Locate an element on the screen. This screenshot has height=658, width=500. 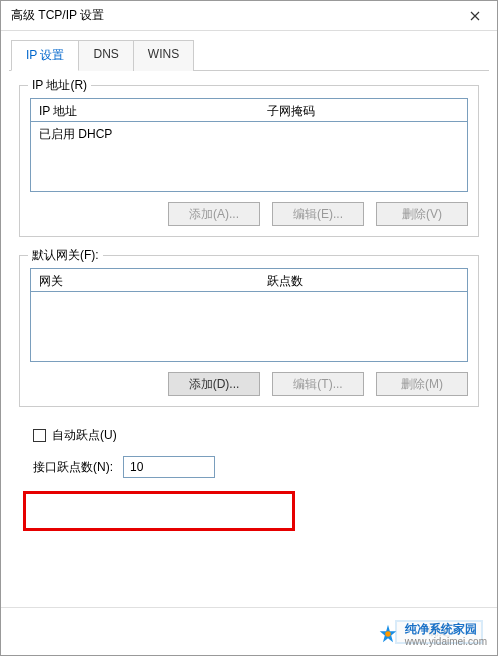
interface-metric-label: 接口跃点数(N): is located at coordinates (73, 468).